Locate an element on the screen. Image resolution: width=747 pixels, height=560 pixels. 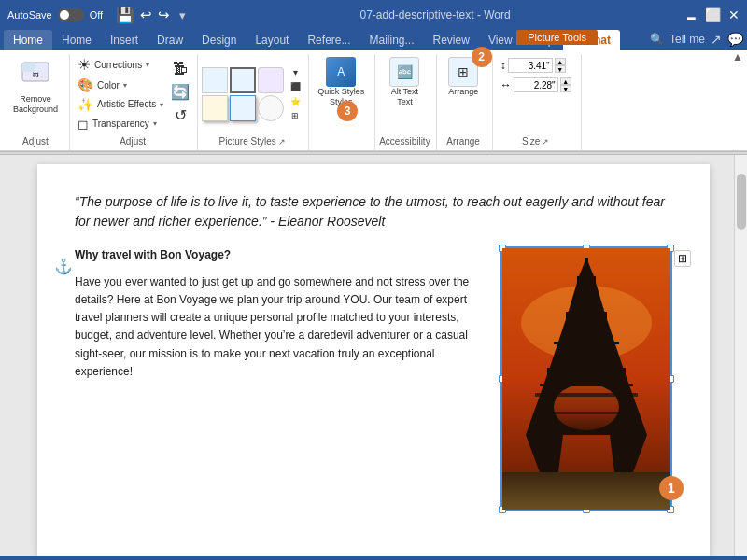
undo-icon: ↩ is located at coordinates (146, 15).